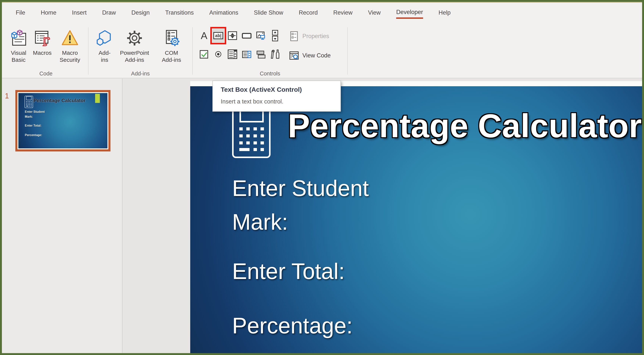  I want to click on slide-body-text: Mark:, so click(260, 222).